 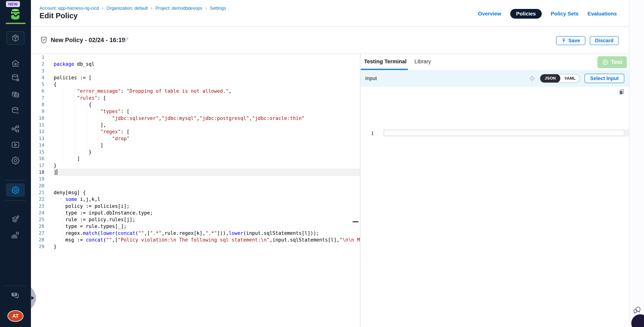 I want to click on line-code: }, so click(x=207, y=165).